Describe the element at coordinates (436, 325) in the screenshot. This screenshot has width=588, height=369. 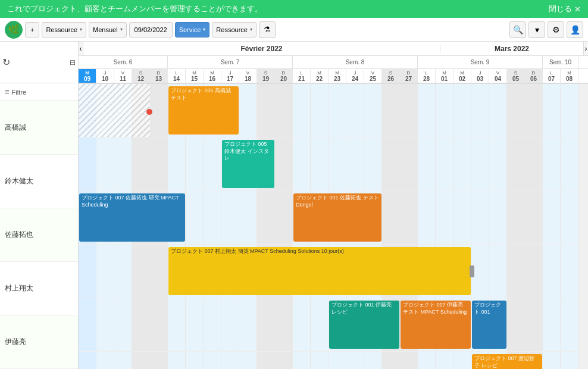
I see `event-4-1: プロジェクト 007 伊藤亮 テスト MPACT Scheduling` at that location.